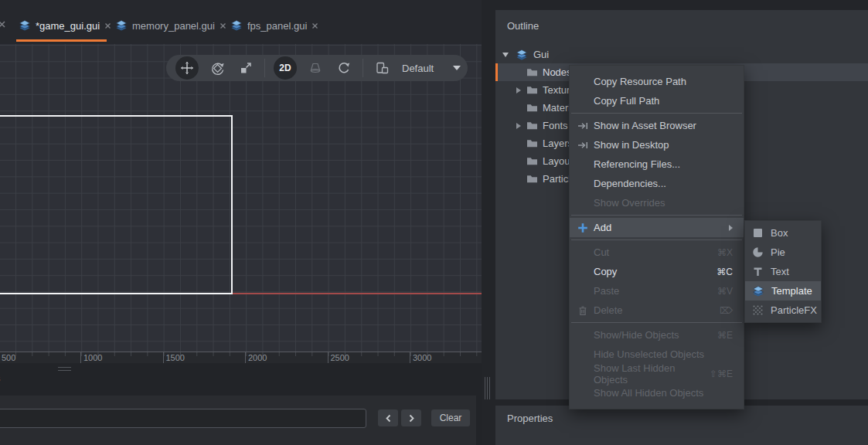 The width and height of the screenshot is (868, 445). Describe the element at coordinates (173, 26) in the screenshot. I see `tab-label: memory_panel.gui` at that location.